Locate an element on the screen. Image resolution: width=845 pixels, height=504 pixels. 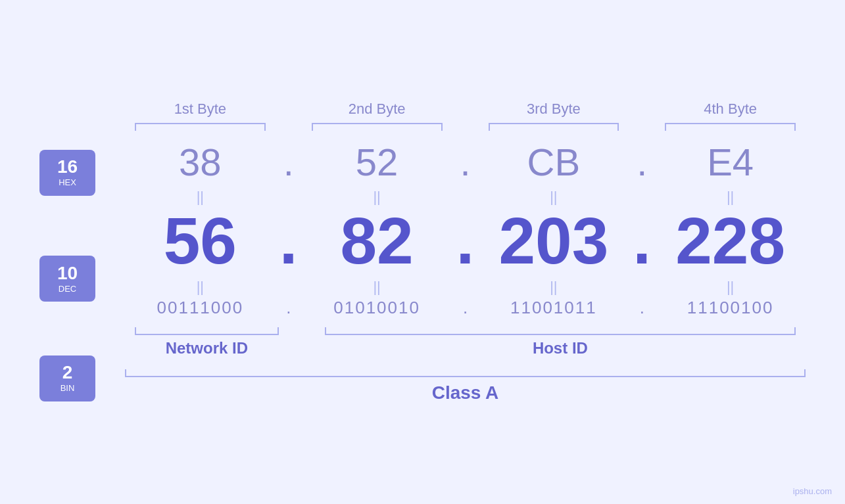
dec-byte-1: 56 is located at coordinates (200, 241).